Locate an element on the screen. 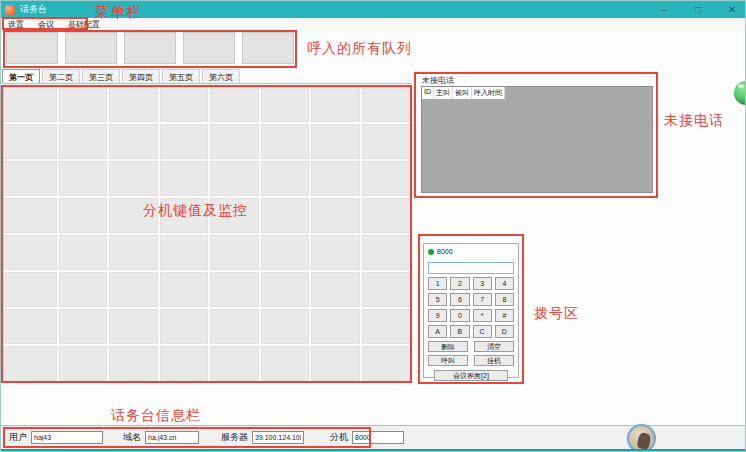 The width and height of the screenshot is (746, 452). delete-button: 删除 is located at coordinates (448, 346).